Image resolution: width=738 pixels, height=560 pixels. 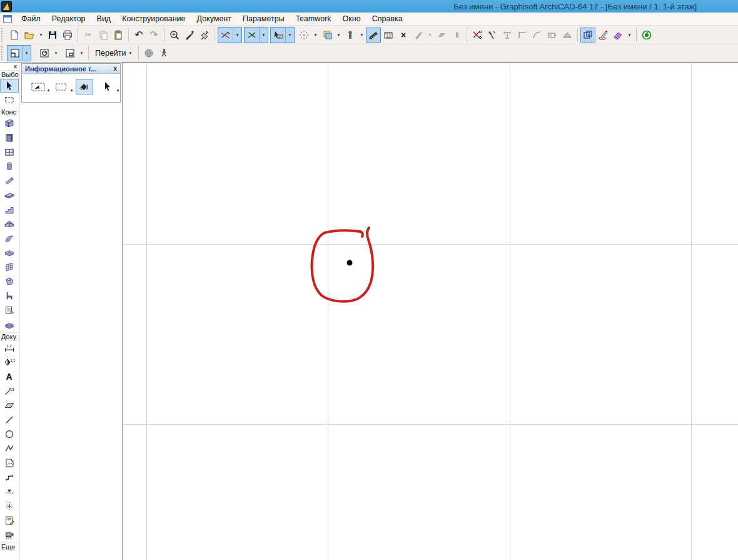 I want to click on snap-points-dropdown: ▼, so click(x=315, y=35).